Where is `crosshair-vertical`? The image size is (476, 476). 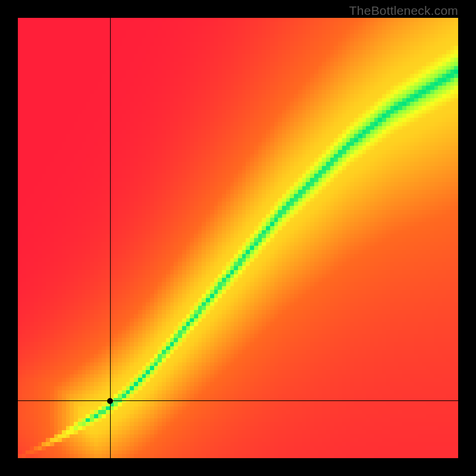 crosshair-vertical is located at coordinates (111, 238).